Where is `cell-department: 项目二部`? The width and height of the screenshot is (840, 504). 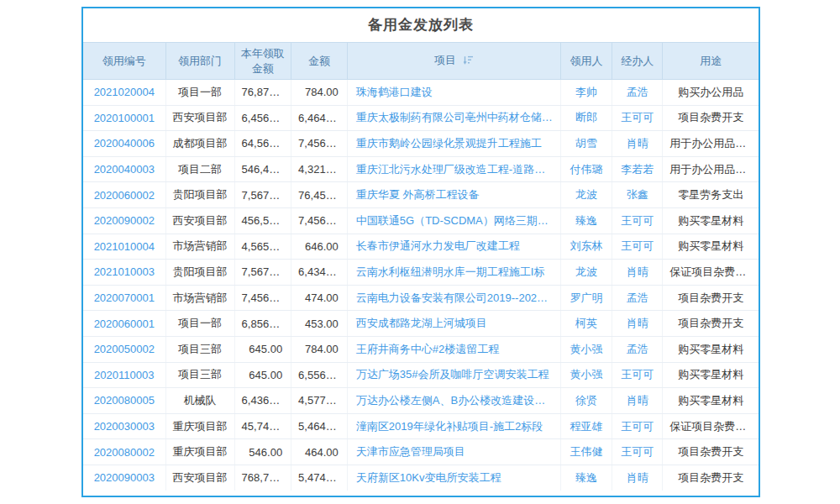
cell-department: 项目二部 is located at coordinates (200, 170).